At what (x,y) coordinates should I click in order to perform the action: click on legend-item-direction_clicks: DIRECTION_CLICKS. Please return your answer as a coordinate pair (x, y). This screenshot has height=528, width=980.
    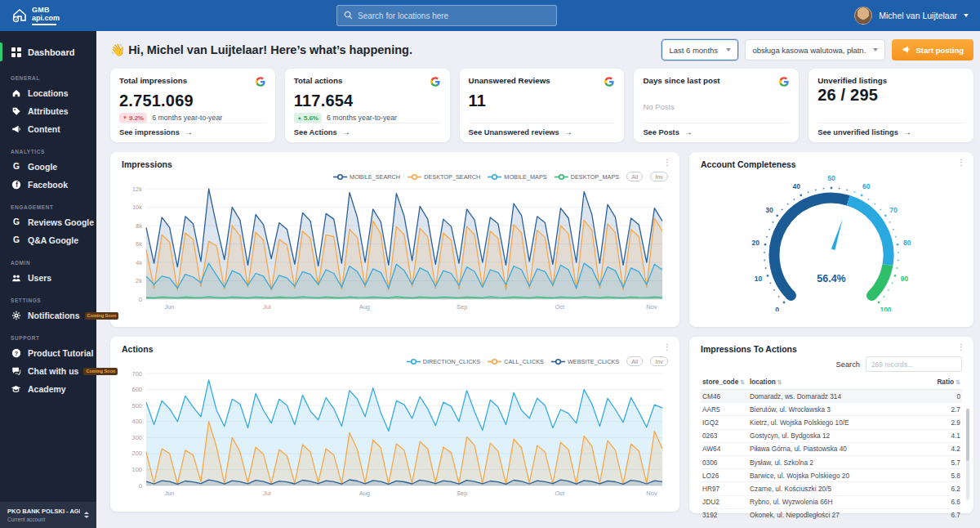
    Looking at the image, I should click on (444, 361).